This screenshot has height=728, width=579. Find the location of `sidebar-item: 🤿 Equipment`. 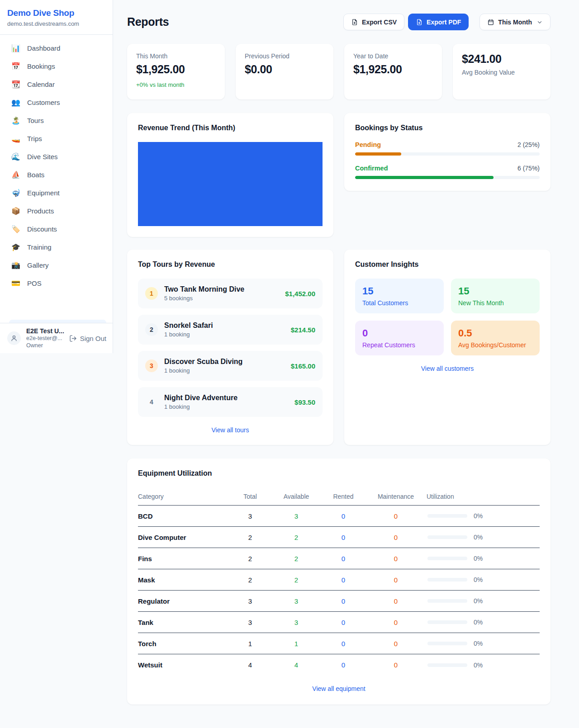

sidebar-item: 🤿 Equipment is located at coordinates (56, 193).